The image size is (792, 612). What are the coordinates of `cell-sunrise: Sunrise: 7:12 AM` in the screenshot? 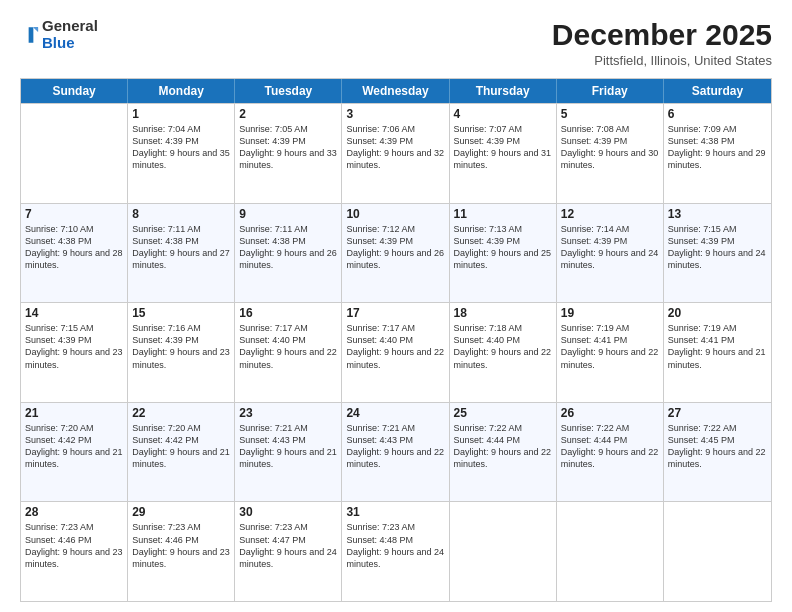 It's located at (380, 229).